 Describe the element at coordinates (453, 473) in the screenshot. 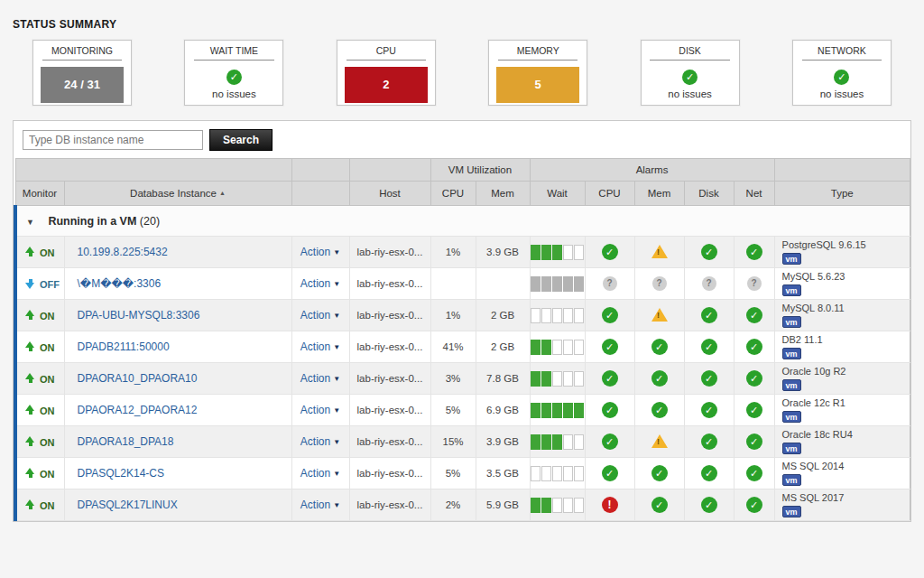

I see `vm-cpu-cell: 5%` at that location.